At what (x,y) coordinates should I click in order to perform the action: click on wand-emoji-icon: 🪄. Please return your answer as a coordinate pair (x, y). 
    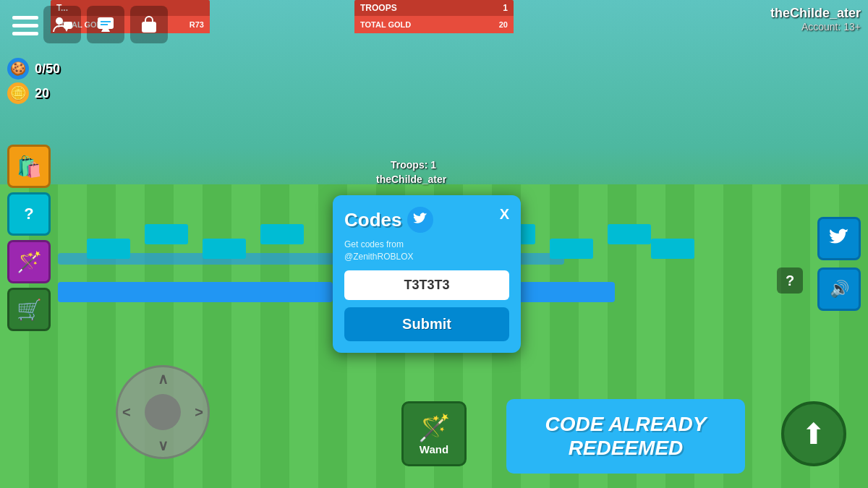
    Looking at the image, I should click on (434, 428).